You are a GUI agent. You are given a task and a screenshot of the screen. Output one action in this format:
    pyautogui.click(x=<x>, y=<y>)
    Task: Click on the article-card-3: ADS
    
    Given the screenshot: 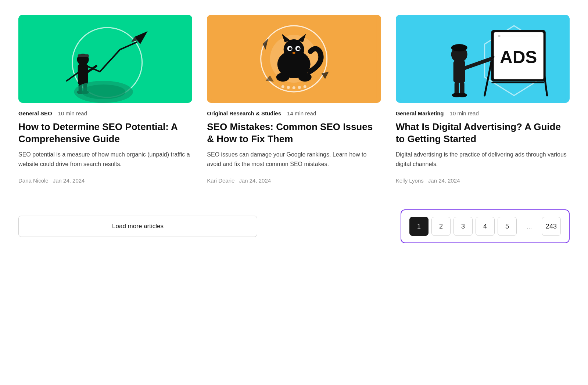 What is the action you would take?
    pyautogui.click(x=483, y=99)
    